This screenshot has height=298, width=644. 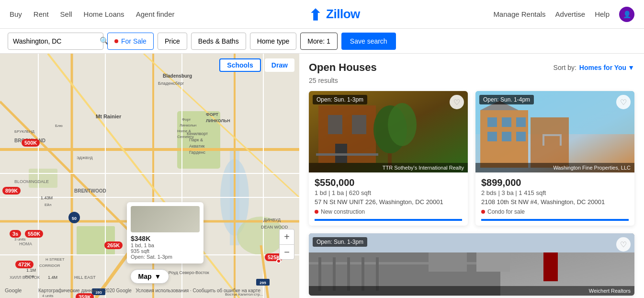 I want to click on for-sale-button: For Sale, so click(x=130, y=41).